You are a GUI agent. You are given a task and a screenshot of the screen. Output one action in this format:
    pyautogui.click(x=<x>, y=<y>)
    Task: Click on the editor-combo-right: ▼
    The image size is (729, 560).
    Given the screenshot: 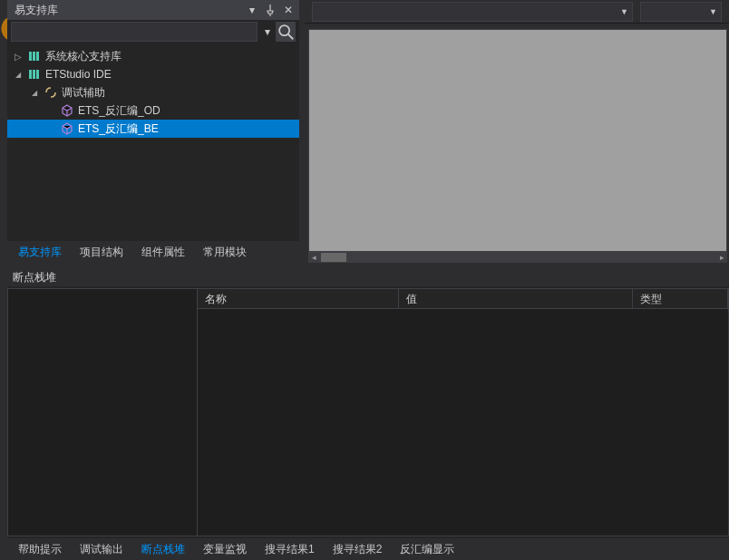 What is the action you would take?
    pyautogui.click(x=681, y=12)
    